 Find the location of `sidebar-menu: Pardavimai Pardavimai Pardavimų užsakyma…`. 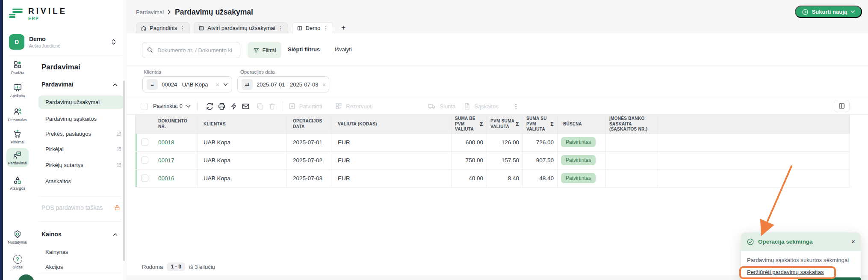

sidebar-menu: Pardavimai Pardavimai Pardavimų užsakyma… is located at coordinates (79, 168).